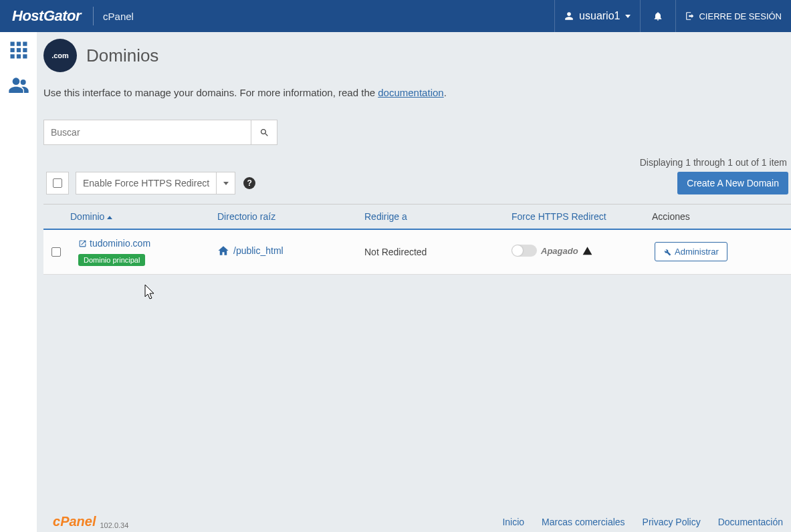  What do you see at coordinates (114, 525) in the screenshot?
I see `version-label: 102.0.34` at bounding box center [114, 525].